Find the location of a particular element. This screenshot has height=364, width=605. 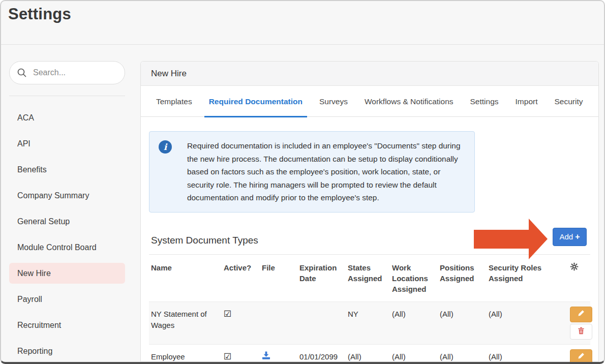

col-work-locations-assigned: Work Locations Assigned is located at coordinates (416, 278).